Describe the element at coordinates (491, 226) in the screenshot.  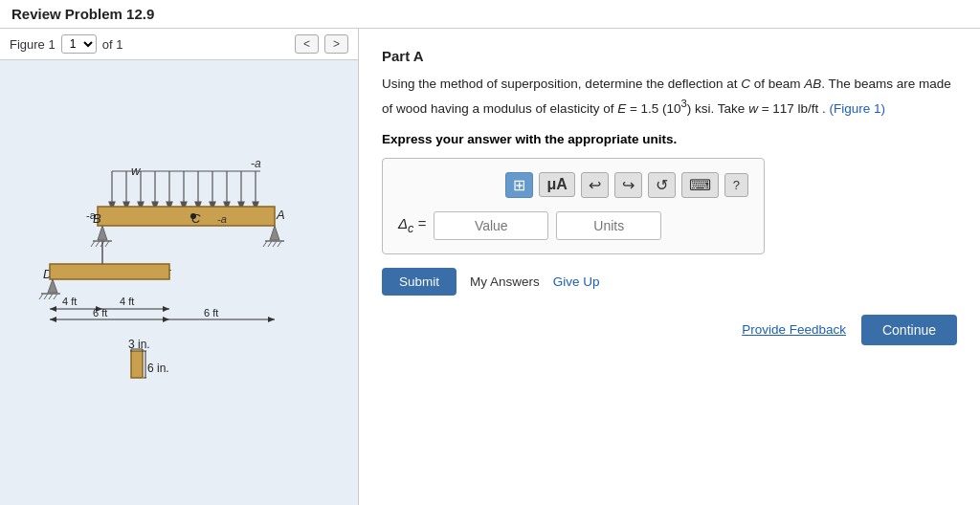
I see `value-input` at that location.